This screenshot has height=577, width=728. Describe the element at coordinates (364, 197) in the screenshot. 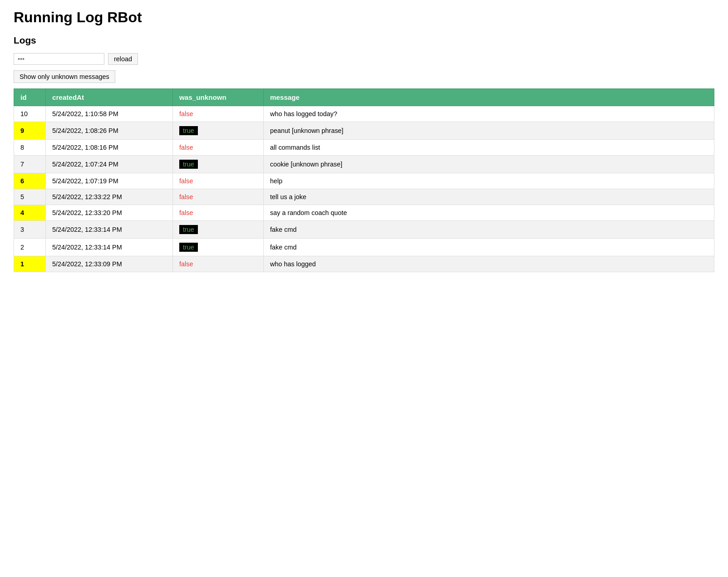

I see `table-row: 55/24/2022, 12:33:22 PMfalsetell us a jo…` at that location.